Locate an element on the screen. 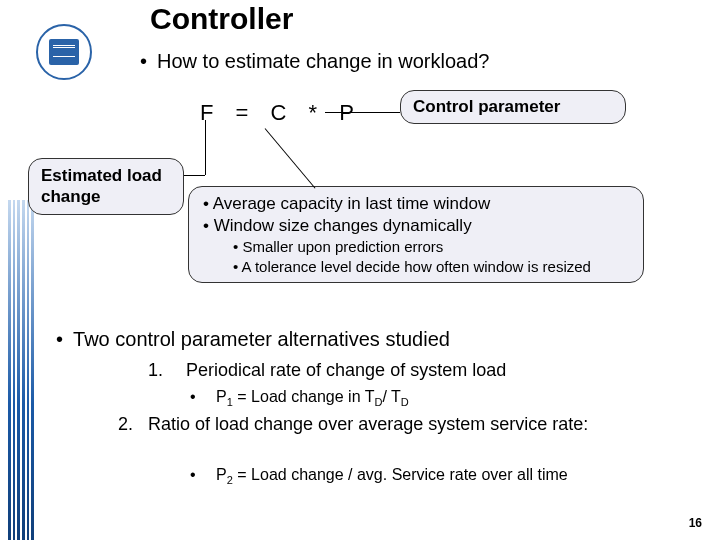  arrow-f-down is located at coordinates (206, 148).